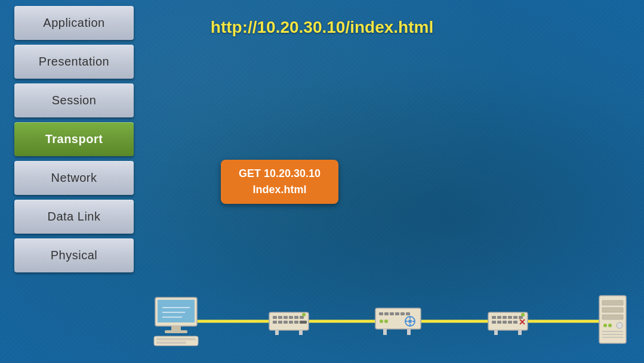 This screenshot has height=363, width=644. What do you see at coordinates (289, 321) in the screenshot?
I see `switch1-device` at bounding box center [289, 321].